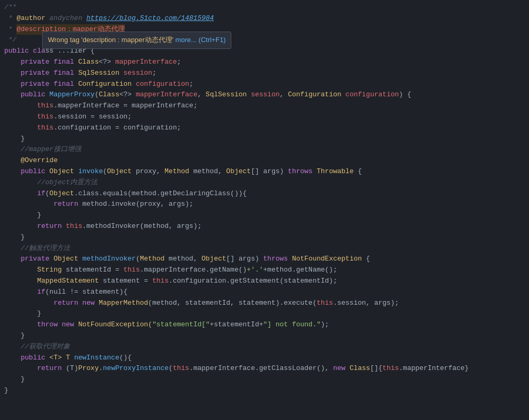 The width and height of the screenshot is (529, 420). I want to click on code-token: );, so click(325, 325).